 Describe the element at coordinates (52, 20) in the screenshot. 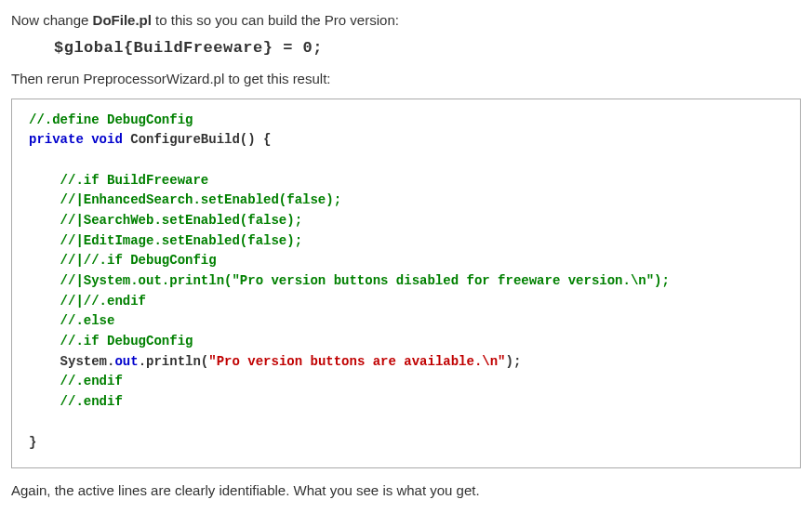

I see `intro-prefix: Now change` at that location.